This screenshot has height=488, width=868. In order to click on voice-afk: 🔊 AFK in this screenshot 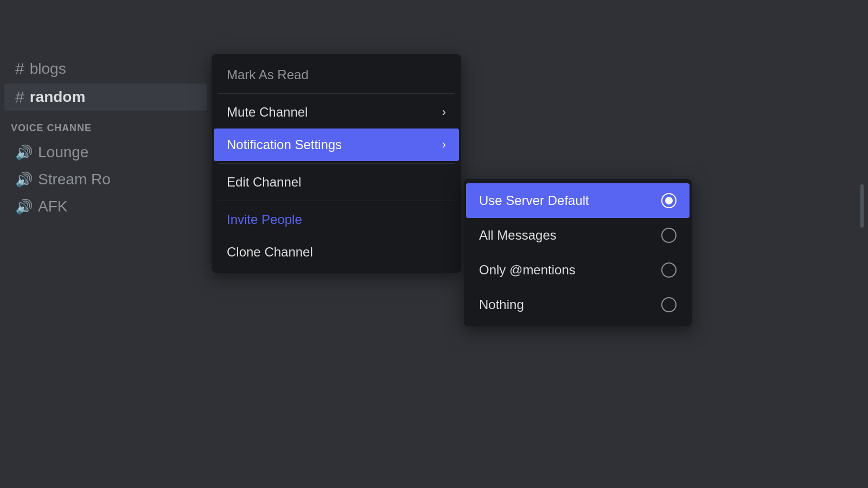, I will do `click(106, 207)`.